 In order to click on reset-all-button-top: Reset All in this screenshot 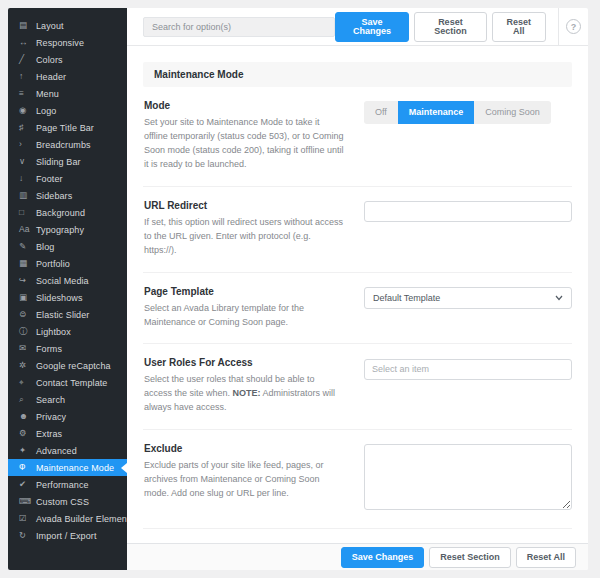, I will do `click(519, 27)`.